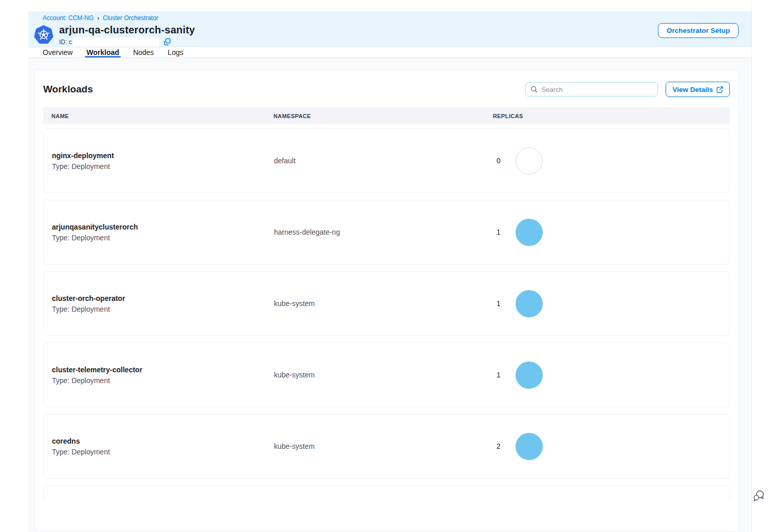  I want to click on top-whitespace, so click(390, 6).